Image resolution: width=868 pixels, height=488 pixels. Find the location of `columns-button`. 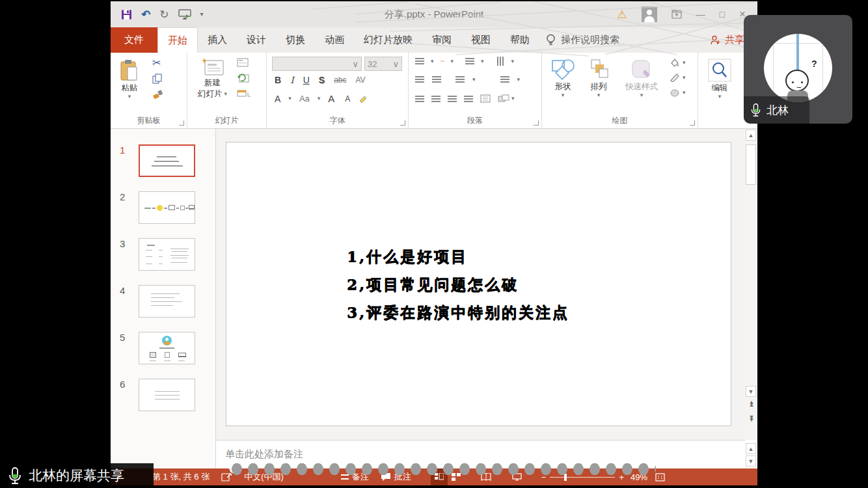

columns-button is located at coordinates (460, 79).